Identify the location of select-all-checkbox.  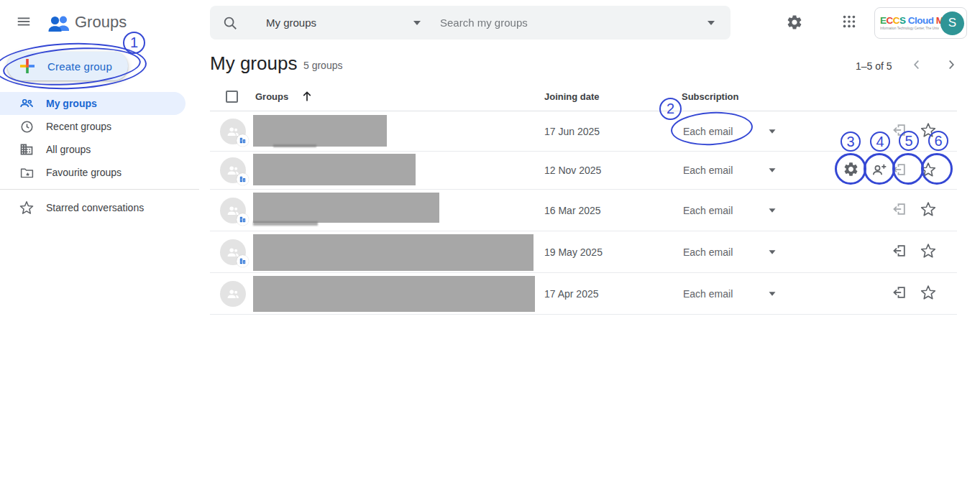
(232, 96).